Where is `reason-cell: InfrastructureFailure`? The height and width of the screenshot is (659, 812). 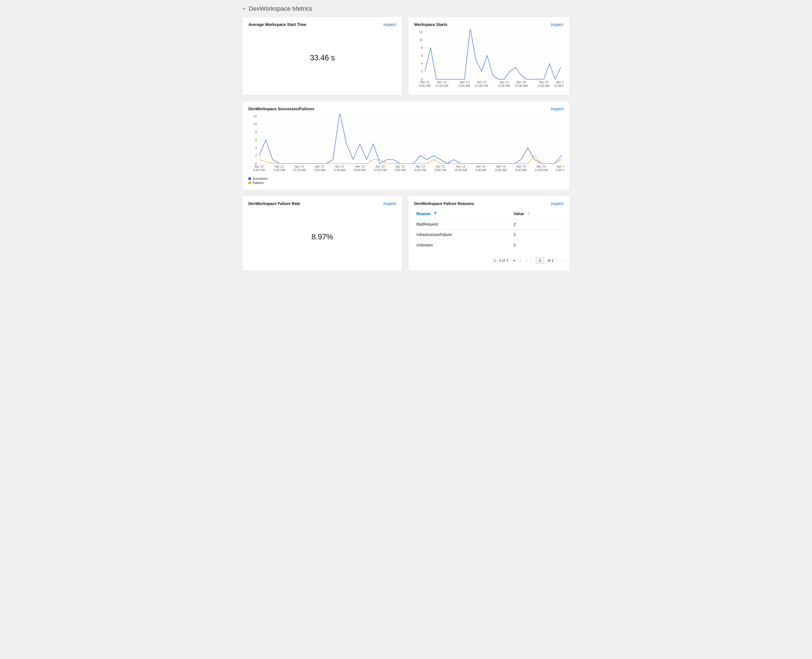
reason-cell: InfrastructureFailure is located at coordinates (463, 235).